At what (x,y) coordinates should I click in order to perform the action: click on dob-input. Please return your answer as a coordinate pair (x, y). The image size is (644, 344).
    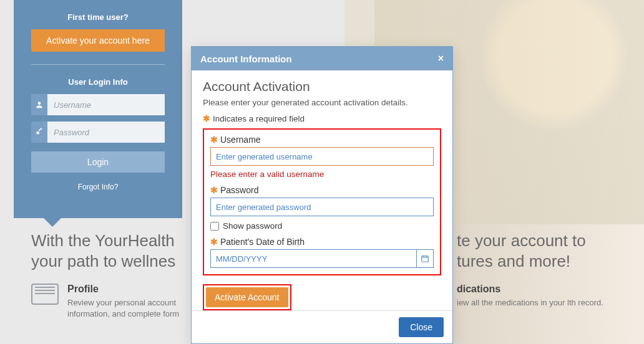
    Looking at the image, I should click on (313, 259).